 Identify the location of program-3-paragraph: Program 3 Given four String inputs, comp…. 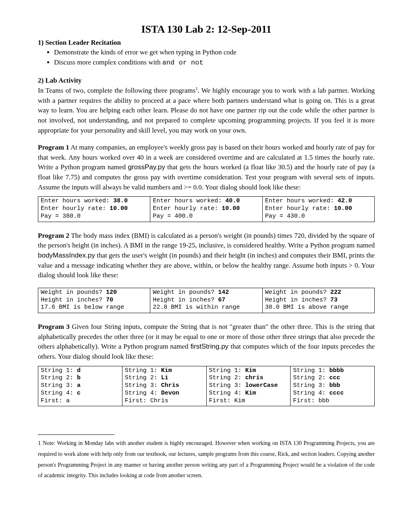
(206, 342).